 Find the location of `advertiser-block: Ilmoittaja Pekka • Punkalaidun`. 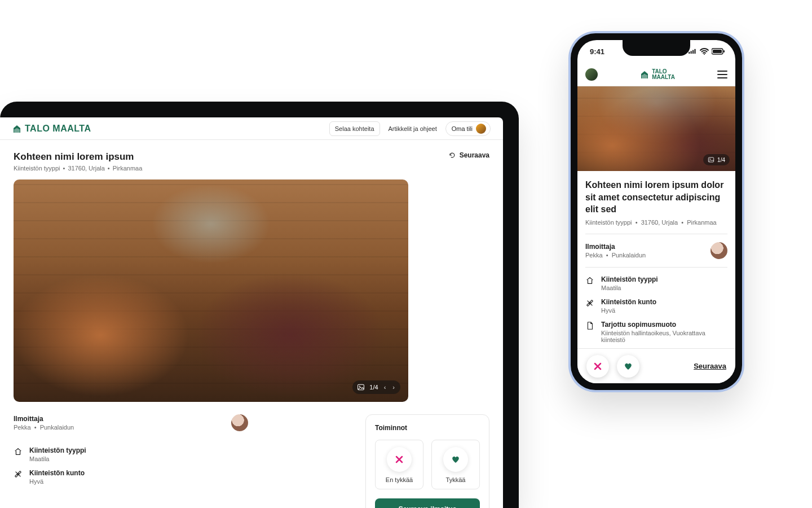

advertiser-block: Ilmoittaja Pekka • Punkalaidun is located at coordinates (131, 426).